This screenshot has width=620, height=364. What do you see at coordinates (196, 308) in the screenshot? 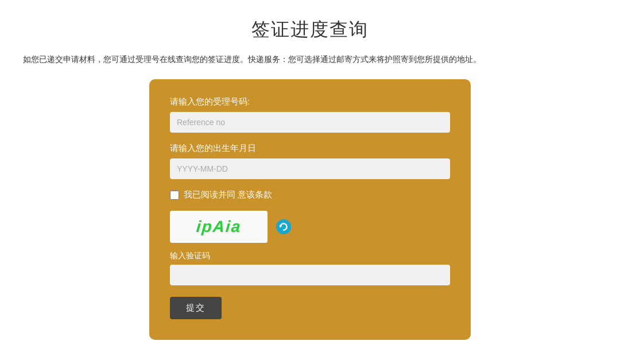
I see `submit-button: 提交` at bounding box center [196, 308].